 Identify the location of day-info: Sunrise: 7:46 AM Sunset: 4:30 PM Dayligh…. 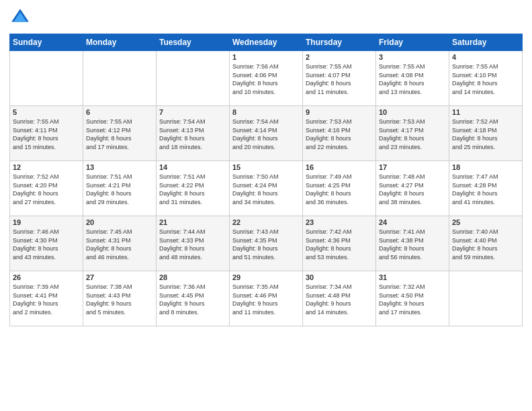
(46, 244).